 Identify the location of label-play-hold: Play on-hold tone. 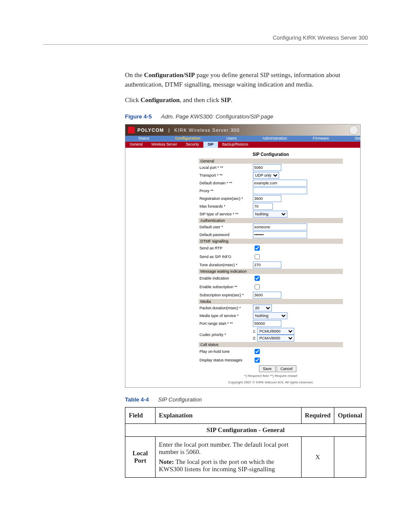
(225, 352).